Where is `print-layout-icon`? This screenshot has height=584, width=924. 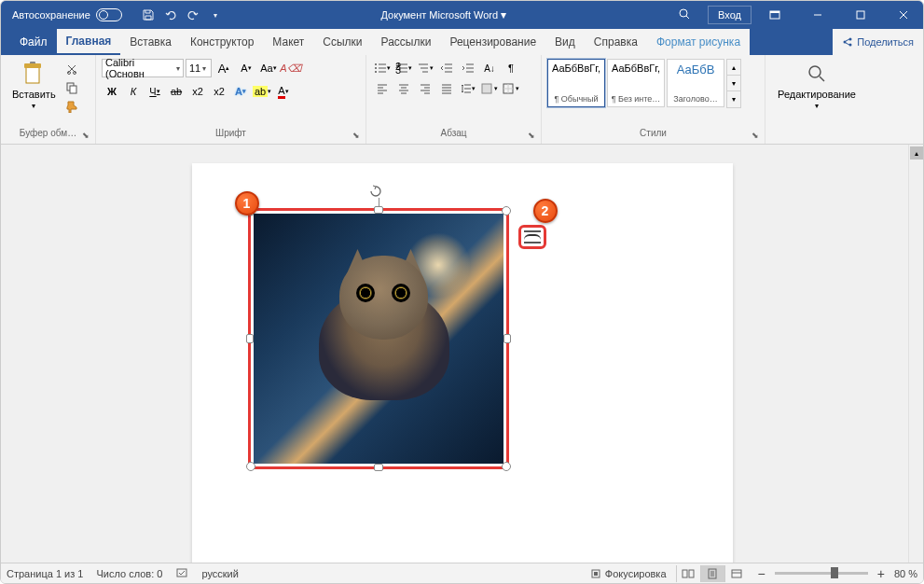
print-layout-icon is located at coordinates (712, 574).